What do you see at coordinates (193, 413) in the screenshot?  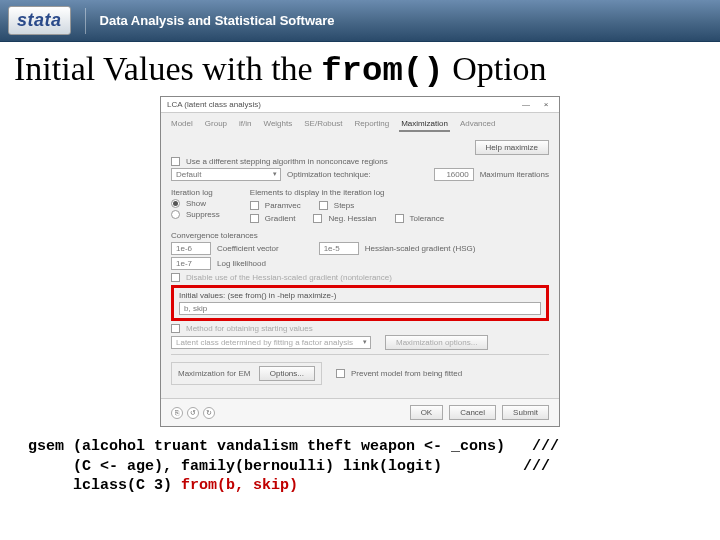 I see `undo-icon: ↺` at bounding box center [193, 413].